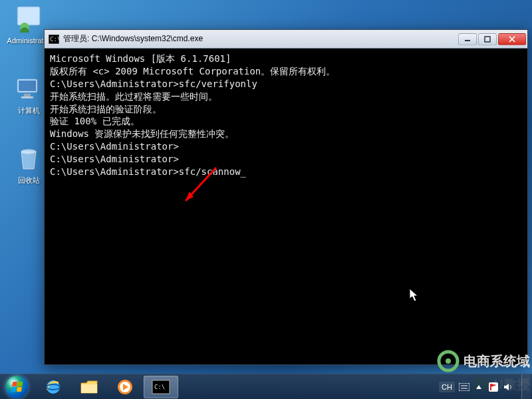 The image size is (532, 399). What do you see at coordinates (512, 39) in the screenshot?
I see `close-button` at bounding box center [512, 39].